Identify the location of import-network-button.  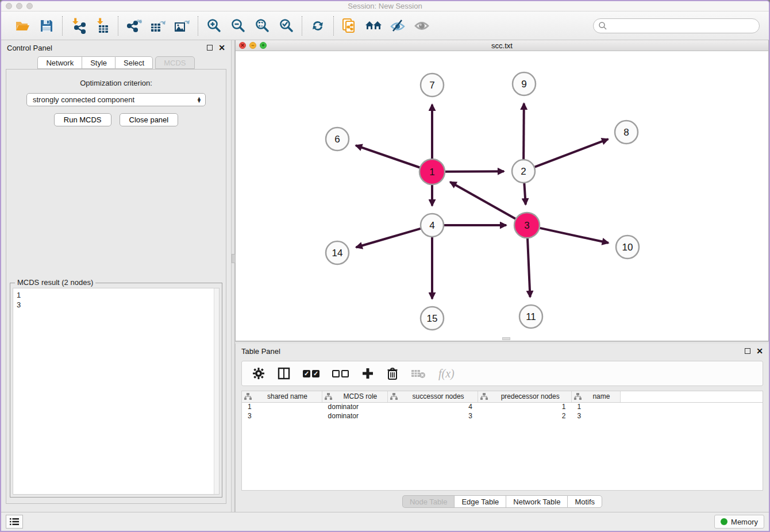
(78, 26).